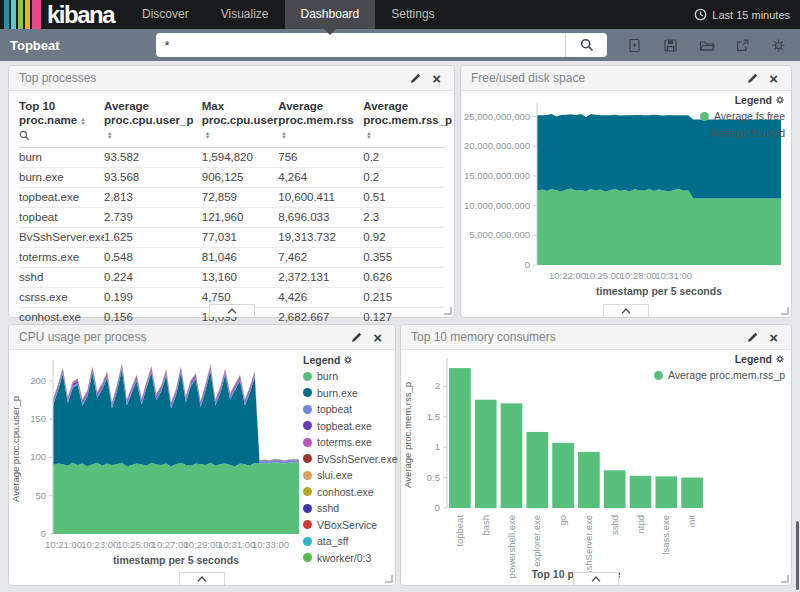 The width and height of the screenshot is (800, 592). What do you see at coordinates (320, 120) in the screenshot?
I see `column-header-avg-mem-rss: Average proc.mem.rss▲▼` at bounding box center [320, 120].